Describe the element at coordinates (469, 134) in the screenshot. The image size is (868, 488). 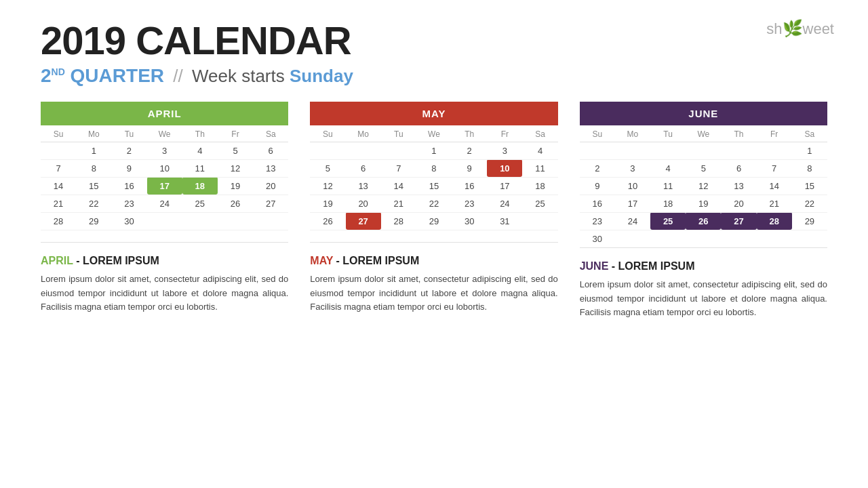
I see `may-th: Th` at that location.